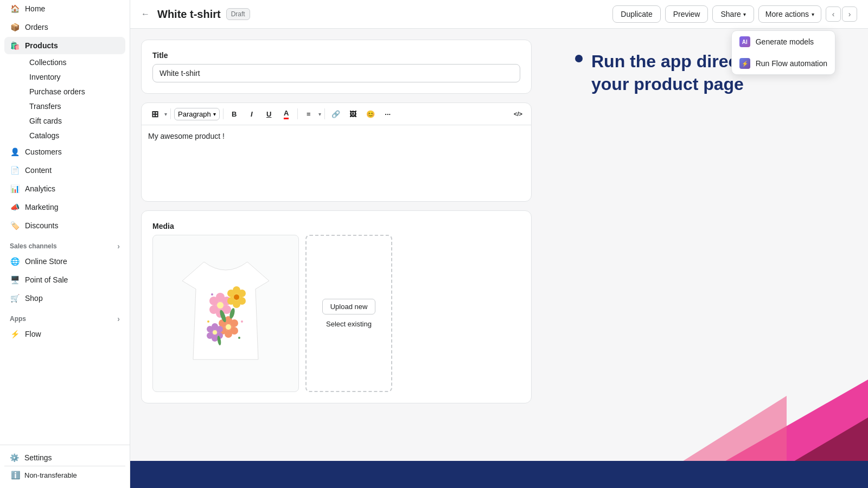 The width and height of the screenshot is (868, 488). I want to click on toolbar-color-btn: A, so click(286, 114).